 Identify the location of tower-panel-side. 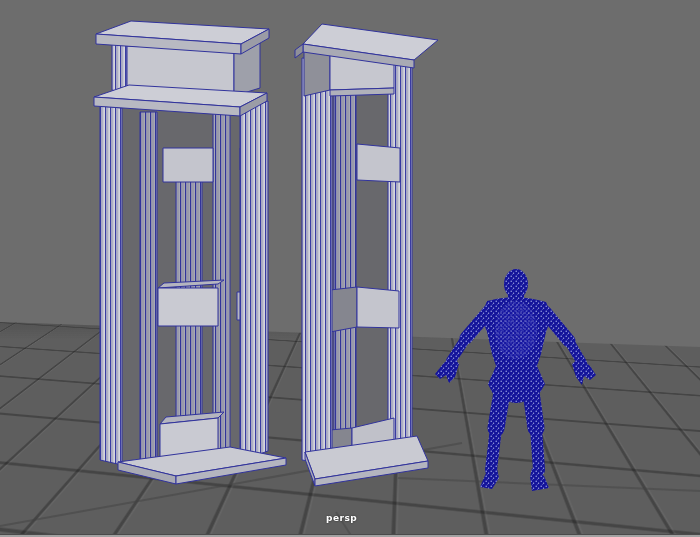
(344, 310).